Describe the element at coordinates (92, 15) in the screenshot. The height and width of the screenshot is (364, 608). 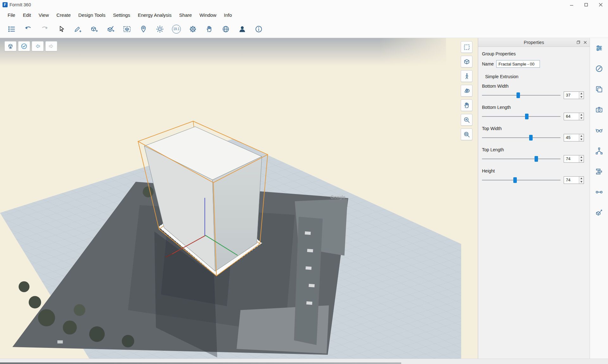
I see `menu-design-tools: Design Tools` at that location.